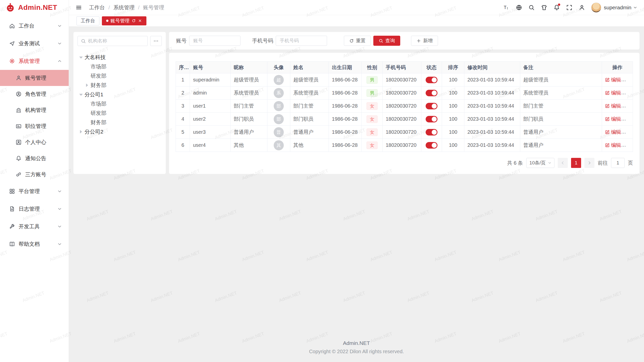 The width and height of the screenshot is (644, 362). What do you see at coordinates (60, 191) in the screenshot?
I see `chevron-down-icon` at bounding box center [60, 191].